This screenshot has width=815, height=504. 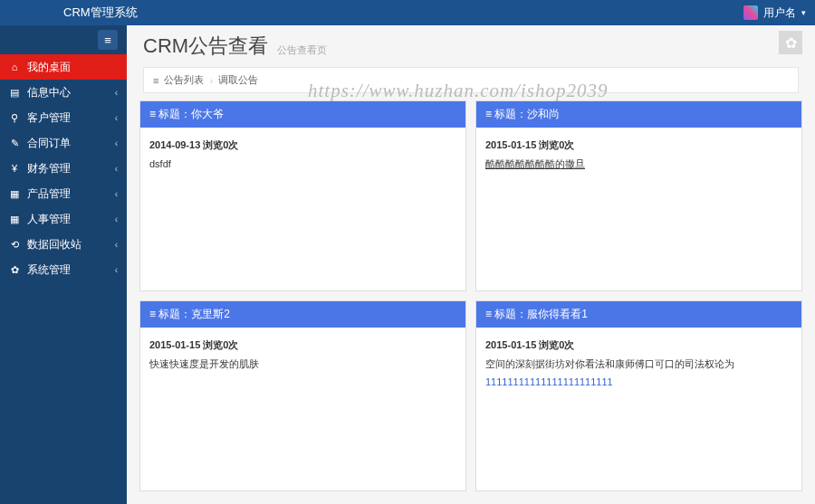 What do you see at coordinates (610, 364) in the screenshot?
I see `card-content-text: 空间的深刻据街坊对你看法和康师傅口可口的司法权论为` at bounding box center [610, 364].